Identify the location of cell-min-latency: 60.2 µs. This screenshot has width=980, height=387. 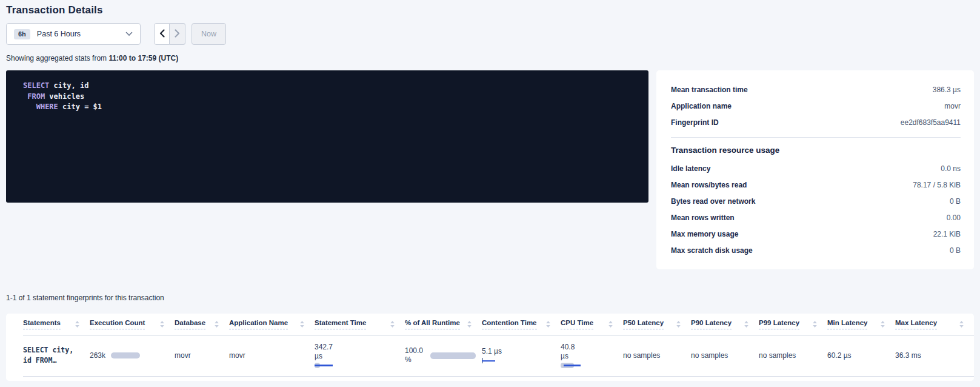
(861, 355).